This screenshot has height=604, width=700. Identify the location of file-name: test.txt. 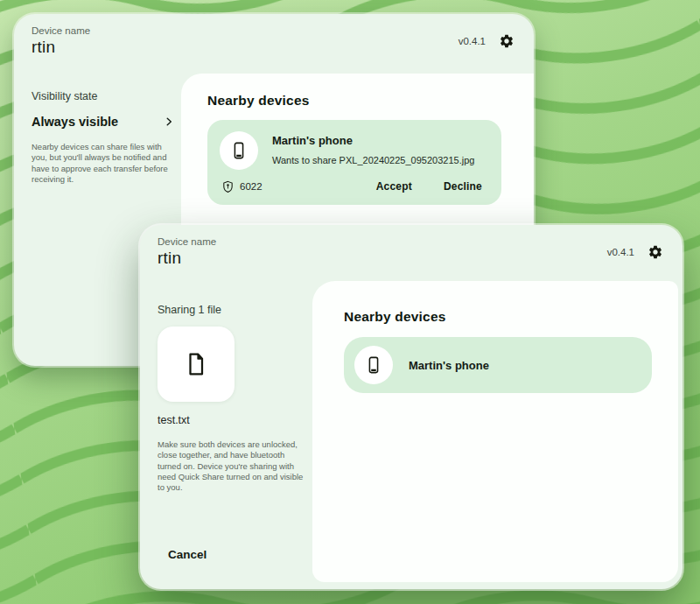
(232, 420).